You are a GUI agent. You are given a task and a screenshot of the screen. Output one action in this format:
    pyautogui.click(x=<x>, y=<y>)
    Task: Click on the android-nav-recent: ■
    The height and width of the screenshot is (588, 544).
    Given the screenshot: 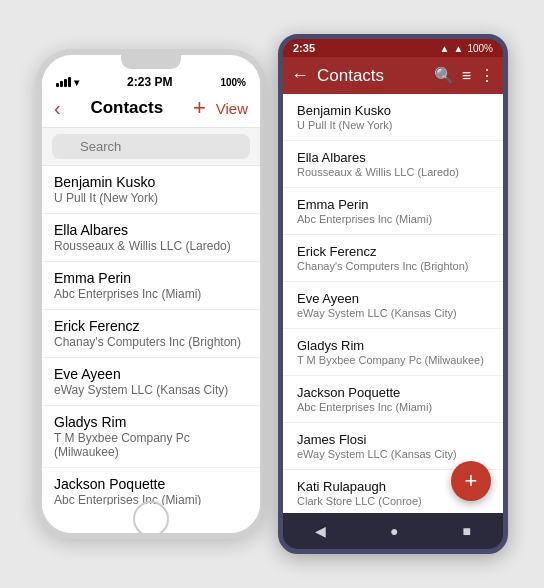 What is the action you would take?
    pyautogui.click(x=467, y=531)
    